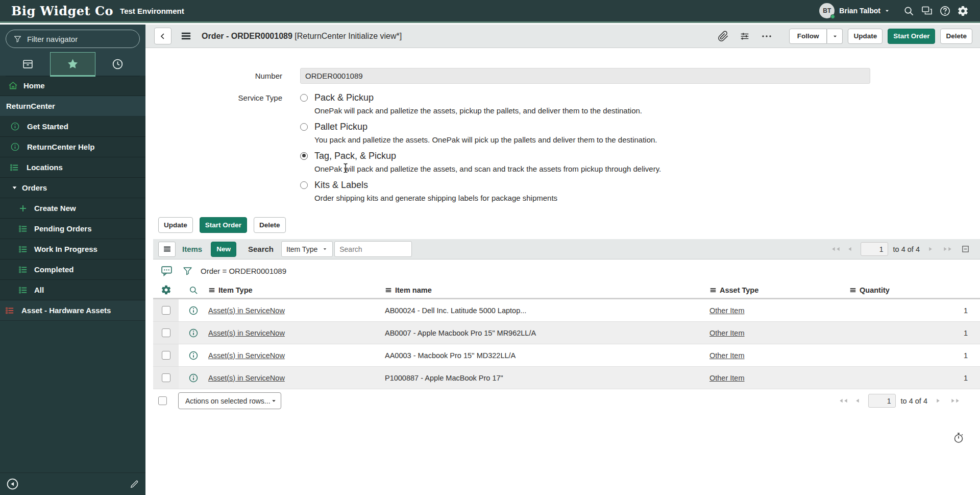 Image resolution: width=980 pixels, height=495 pixels. Describe the element at coordinates (490, 11) in the screenshot. I see `top-bar: Big Widget Co Test Environment BT Brian …` at that location.